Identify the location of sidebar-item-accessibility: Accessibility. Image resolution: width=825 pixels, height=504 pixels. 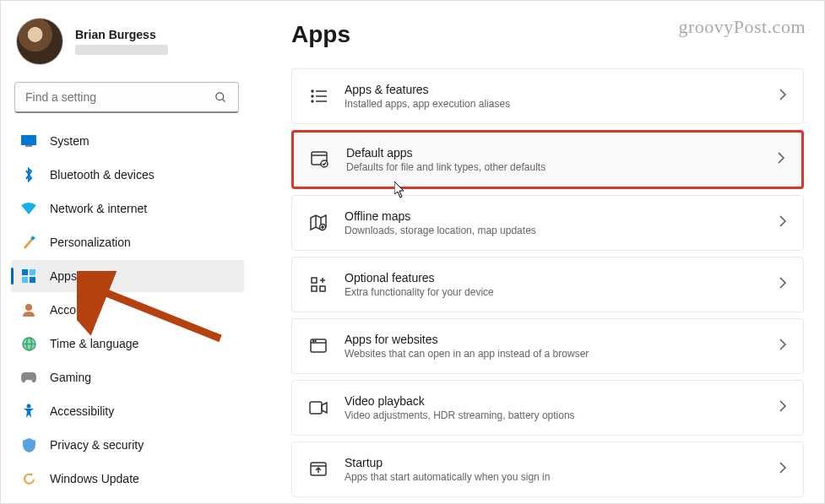
(128, 411).